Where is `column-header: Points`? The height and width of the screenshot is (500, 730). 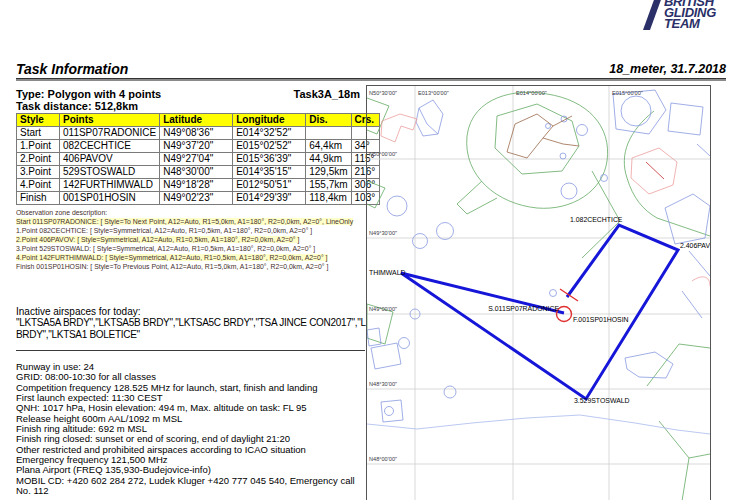
column-header: Points is located at coordinates (110, 120).